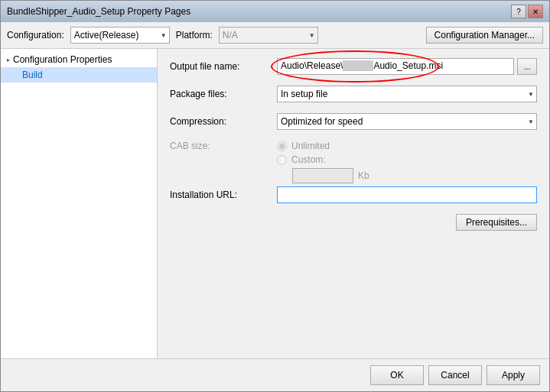 The height and width of the screenshot is (392, 550). Describe the element at coordinates (309, 160) in the screenshot. I see `custom-label: Custom:` at that location.